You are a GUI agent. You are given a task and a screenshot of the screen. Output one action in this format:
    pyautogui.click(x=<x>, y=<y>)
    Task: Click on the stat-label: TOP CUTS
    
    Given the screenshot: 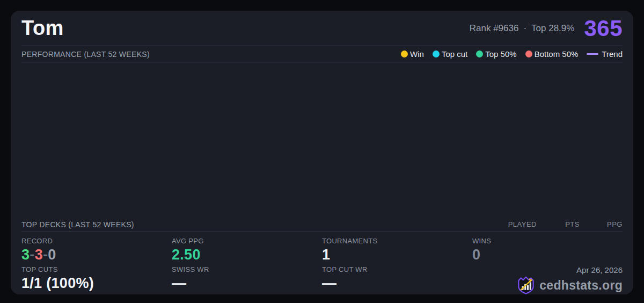 What is the action you would take?
    pyautogui.click(x=97, y=270)
    